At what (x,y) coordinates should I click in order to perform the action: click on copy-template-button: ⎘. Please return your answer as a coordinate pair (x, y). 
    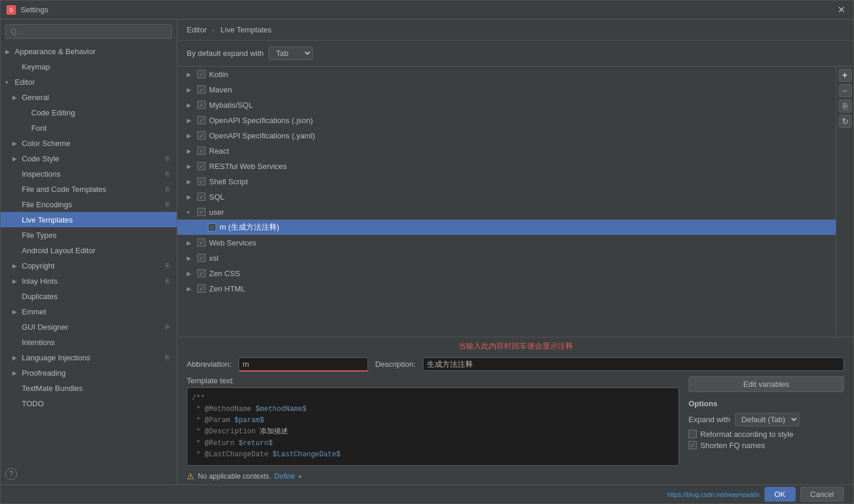
    Looking at the image, I should click on (845, 106).